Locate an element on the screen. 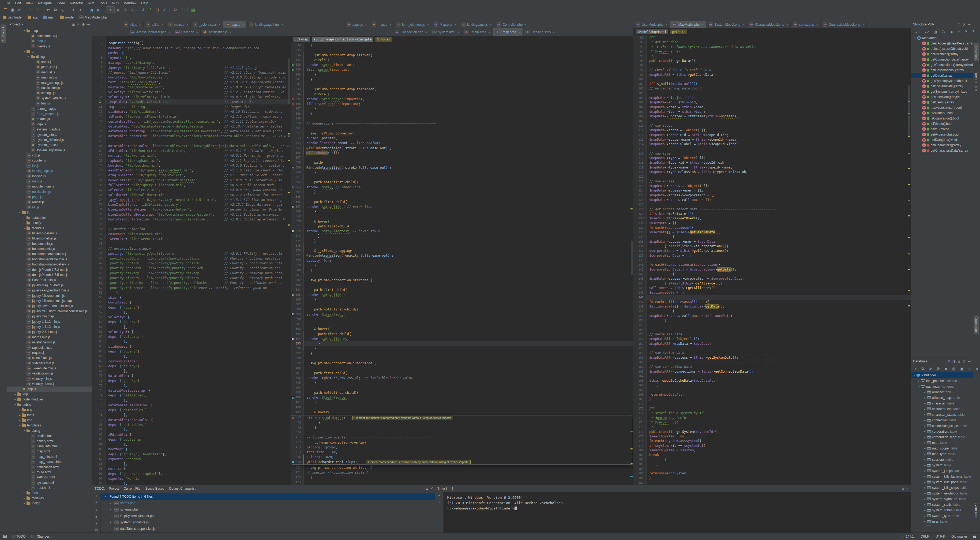 This screenshot has width=980, height=540. database-toolbar-icon: » is located at coordinates (977, 369).